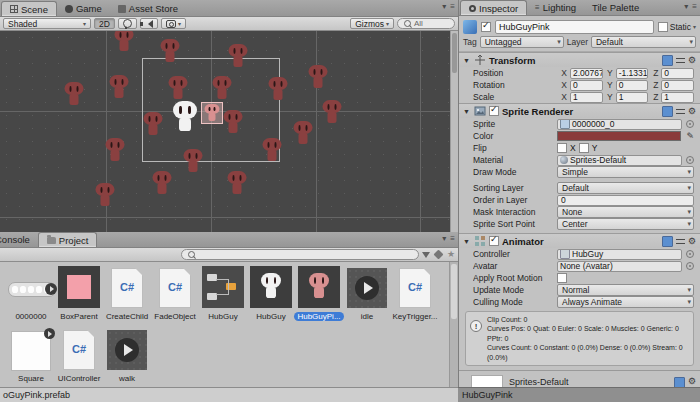 The width and height of the screenshot is (700, 402). I want to click on transform-header: ▼ Transform ⚙, so click(580, 60).